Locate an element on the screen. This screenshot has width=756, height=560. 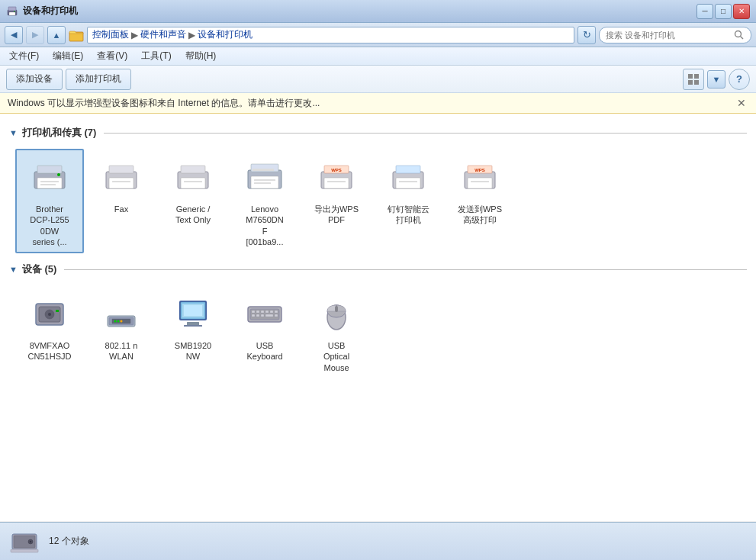
device-label-hdd: 8VMFXAOCN51HSJD is located at coordinates (50, 351).